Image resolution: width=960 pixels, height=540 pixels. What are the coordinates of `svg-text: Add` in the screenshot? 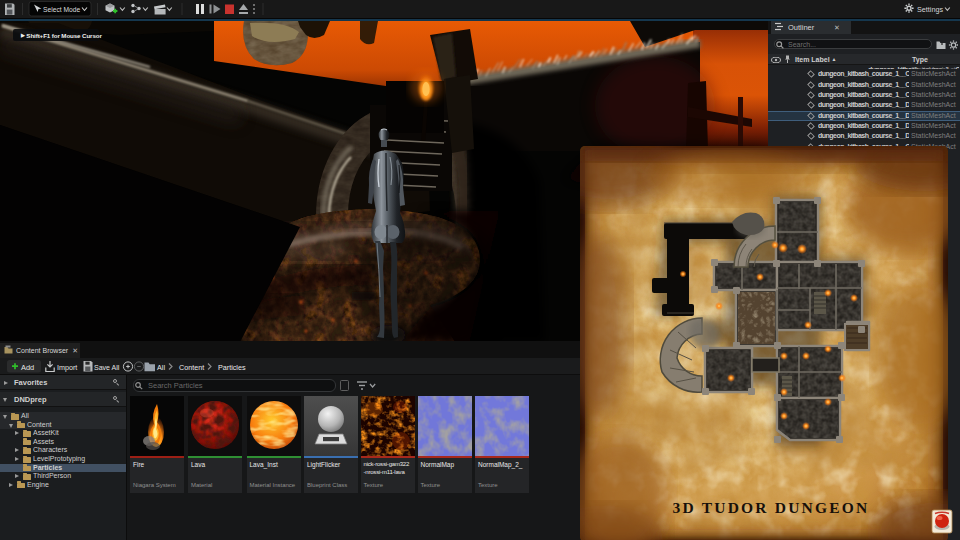 It's located at (28, 368).